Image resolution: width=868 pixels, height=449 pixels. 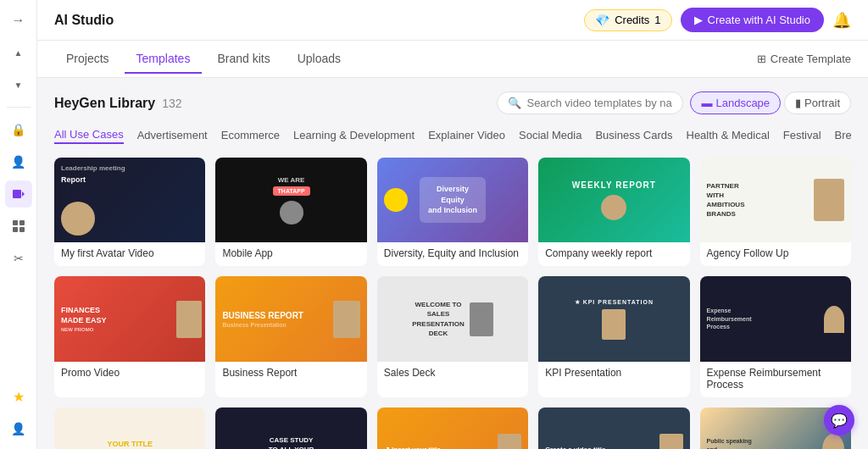 I want to click on header-right: 🔍 ▬ Landscape ▮ Portrait, so click(x=674, y=103).